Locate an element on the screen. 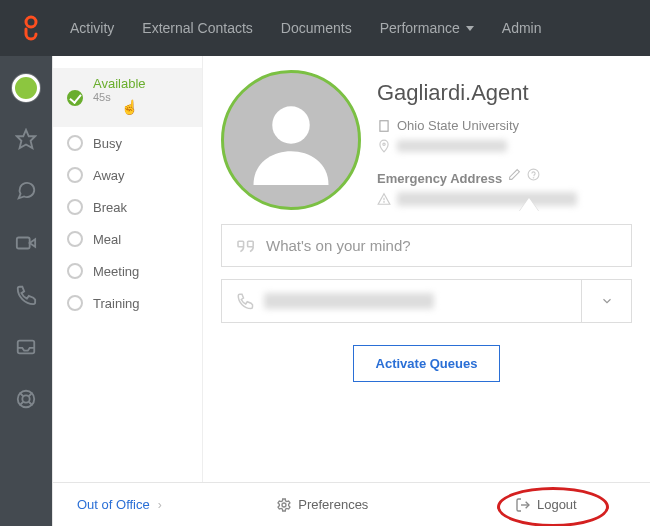 Image resolution: width=650 pixels, height=526 pixels. status-away: Away is located at coordinates (128, 175).